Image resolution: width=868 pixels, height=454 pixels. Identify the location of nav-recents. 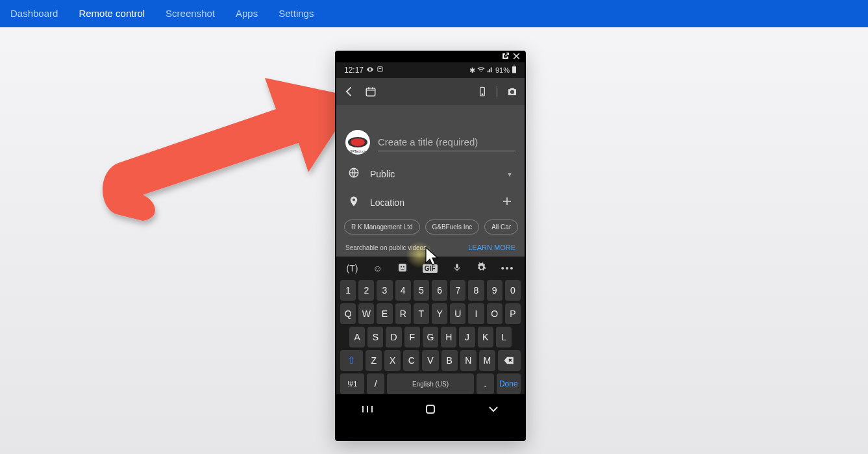
(367, 409).